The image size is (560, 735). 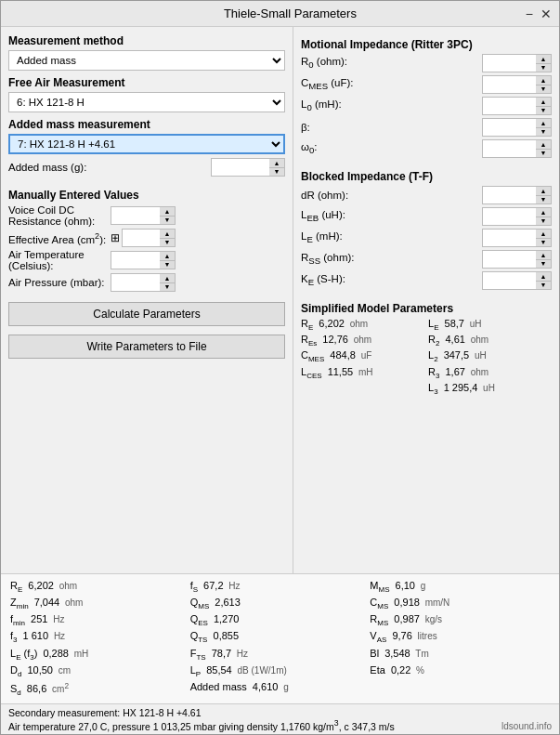 What do you see at coordinates (100, 621) in the screenshot?
I see `stat-fmin: fmin 251 Hz` at bounding box center [100, 621].